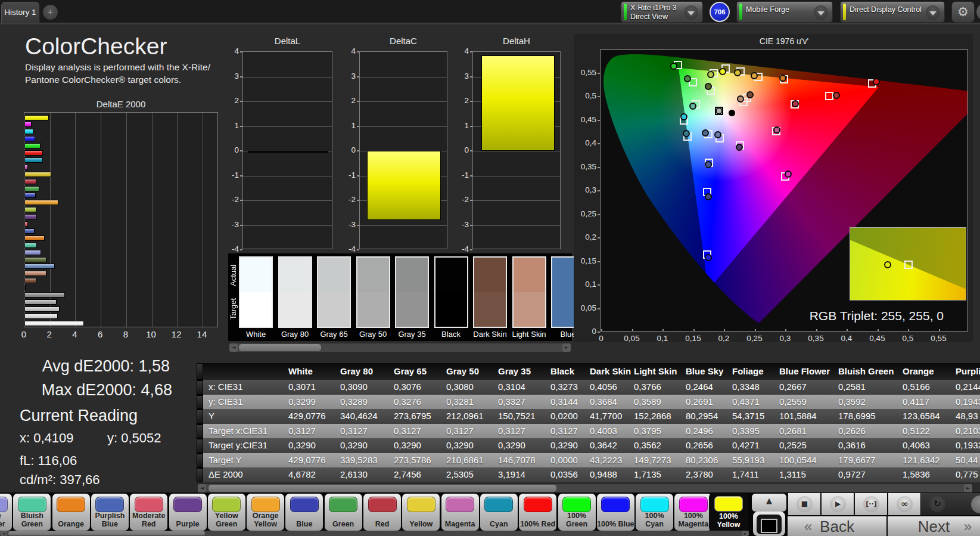 This screenshot has height=536, width=980. I want to click on patch-button-Cyan: Cyan, so click(499, 512).